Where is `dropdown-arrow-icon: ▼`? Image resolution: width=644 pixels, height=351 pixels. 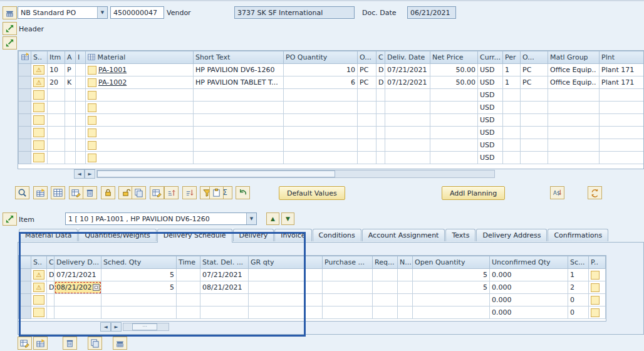
dropdown-arrow-icon: ▼ is located at coordinates (251, 219).